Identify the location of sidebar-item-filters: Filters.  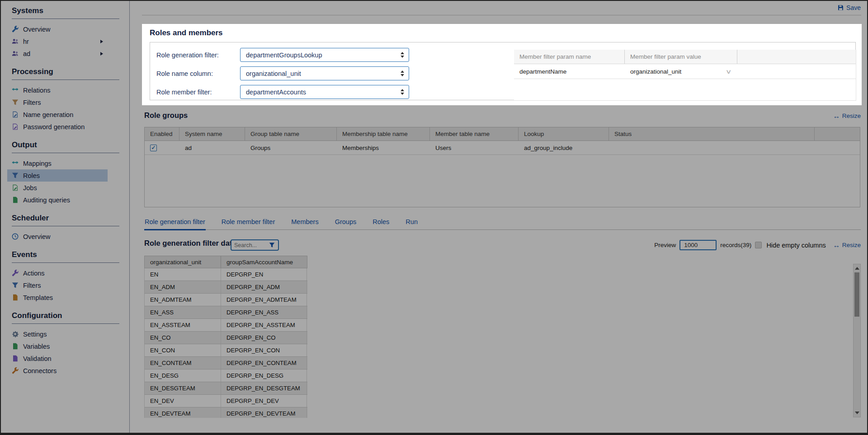
(54, 102).